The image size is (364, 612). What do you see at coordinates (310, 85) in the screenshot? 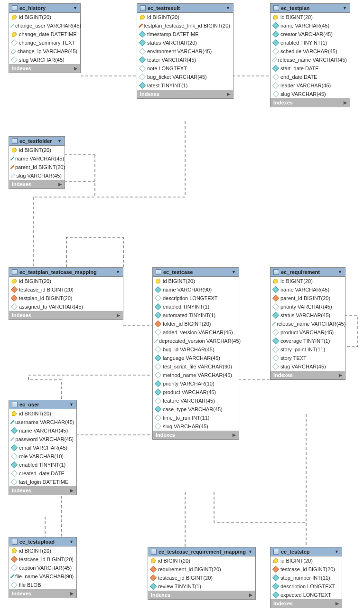
I see `column-row: leader VARCHAR(45)` at bounding box center [310, 85].